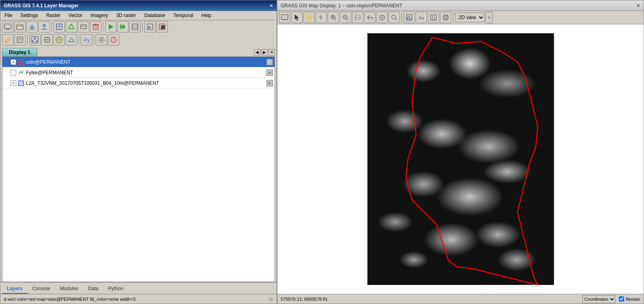 The width and height of the screenshot is (644, 304). What do you see at coordinates (8, 15) in the screenshot?
I see `menu-file: File` at bounding box center [8, 15].